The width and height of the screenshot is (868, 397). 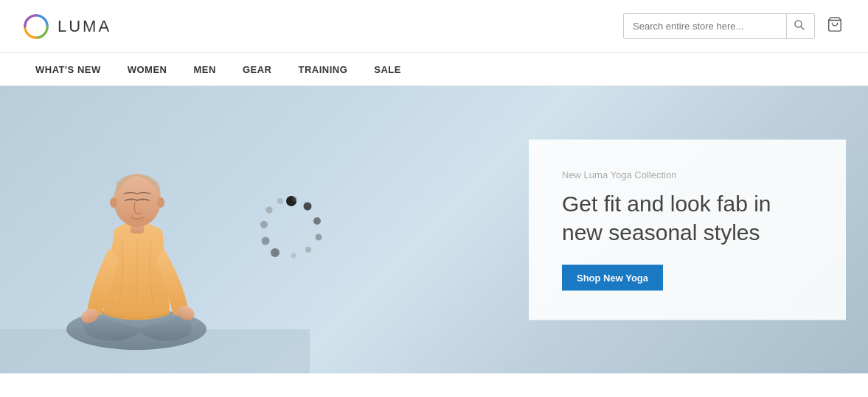 I want to click on logo-icon, so click(x=36, y=27).